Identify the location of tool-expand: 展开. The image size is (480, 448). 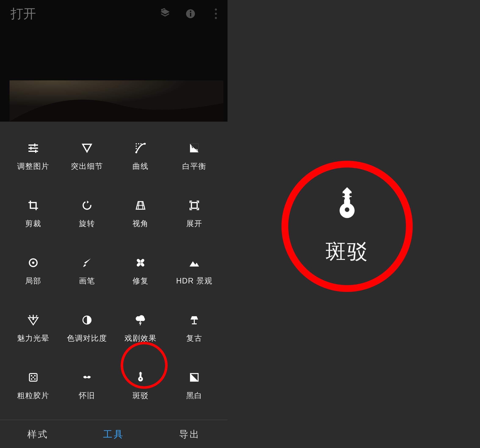
(194, 214).